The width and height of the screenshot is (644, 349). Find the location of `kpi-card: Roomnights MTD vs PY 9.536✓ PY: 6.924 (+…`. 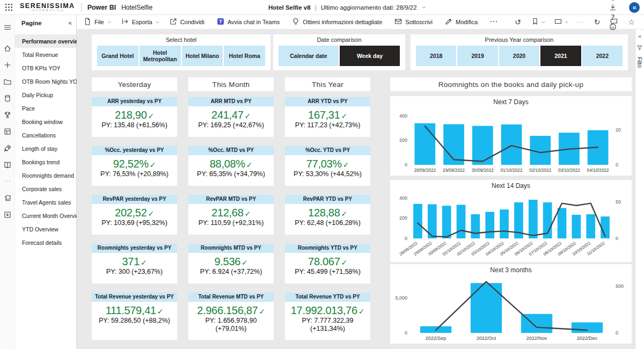

kpi-card: Roomnights MTD vs PY 9.536✓ PY: 6.924 (+… is located at coordinates (231, 264).